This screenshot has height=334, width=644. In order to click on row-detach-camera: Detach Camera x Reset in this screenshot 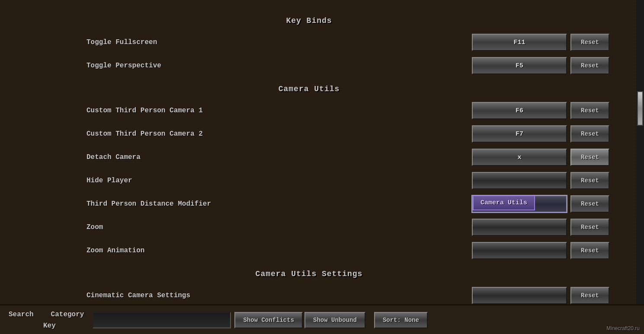, I will do `click(309, 157)`.